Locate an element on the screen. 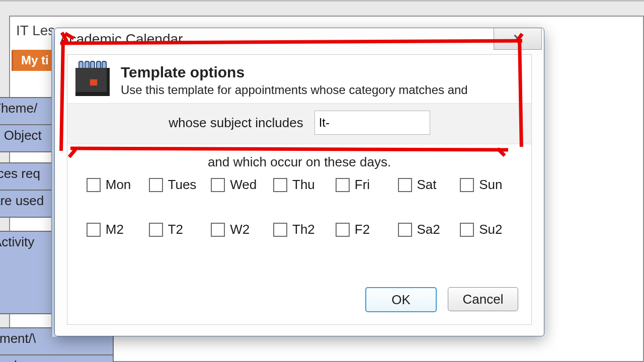 This screenshot has width=644, height=362. checkbox-su2: Su2 is located at coordinates (486, 229).